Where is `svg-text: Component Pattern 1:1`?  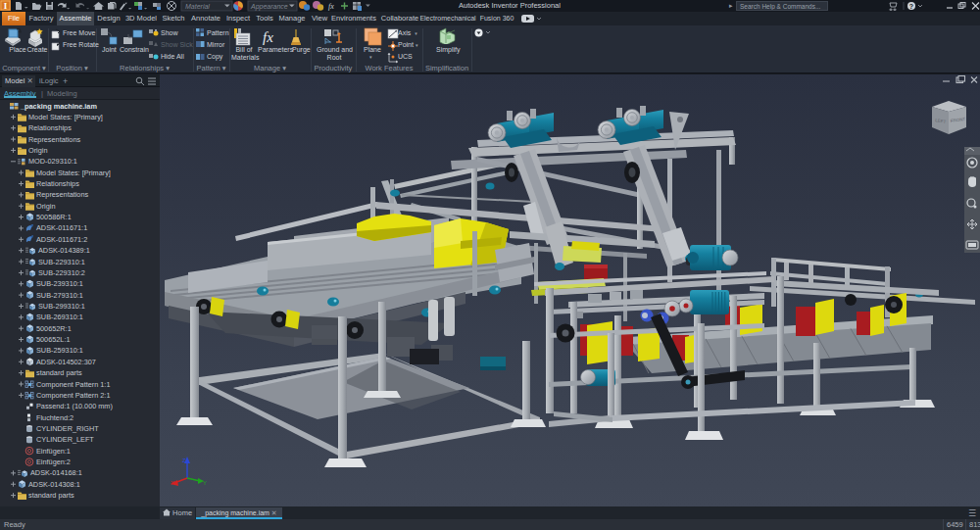 svg-text: Component Pattern 1:1 is located at coordinates (73, 384).